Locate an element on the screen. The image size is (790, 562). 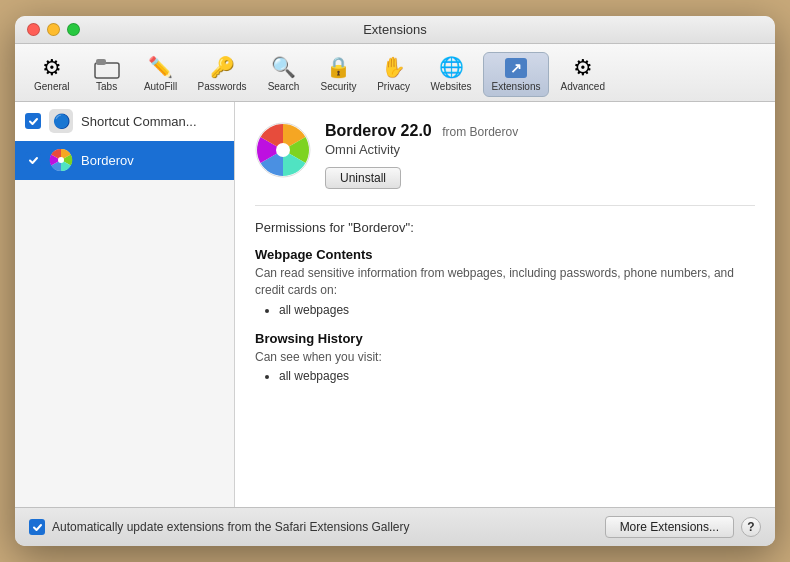
globe-icon: 🌐 is located at coordinates (452, 67).